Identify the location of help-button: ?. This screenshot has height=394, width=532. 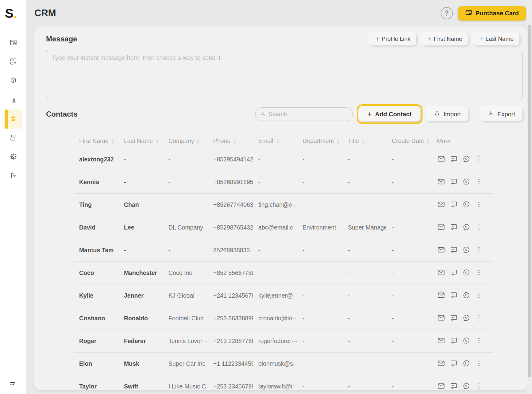
(447, 13).